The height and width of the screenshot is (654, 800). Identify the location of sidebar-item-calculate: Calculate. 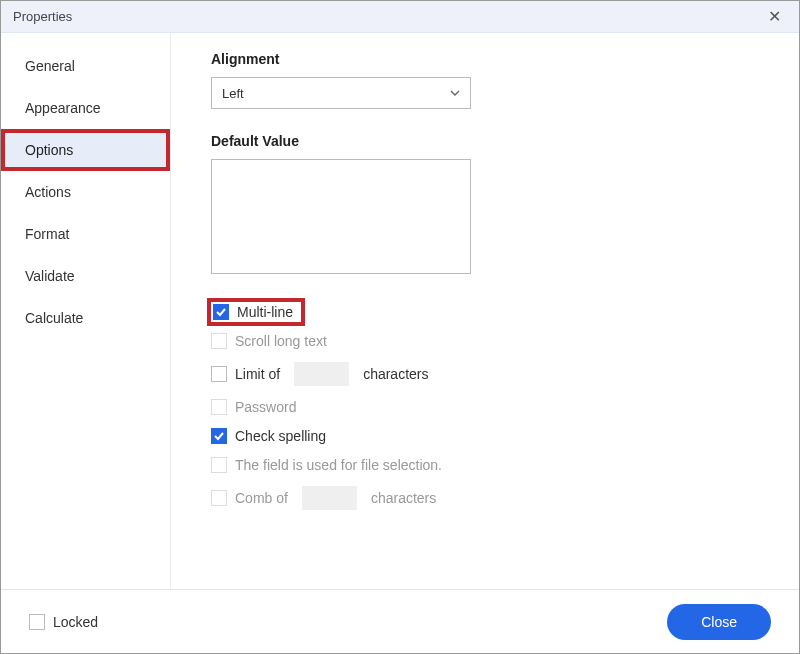
(86, 318).